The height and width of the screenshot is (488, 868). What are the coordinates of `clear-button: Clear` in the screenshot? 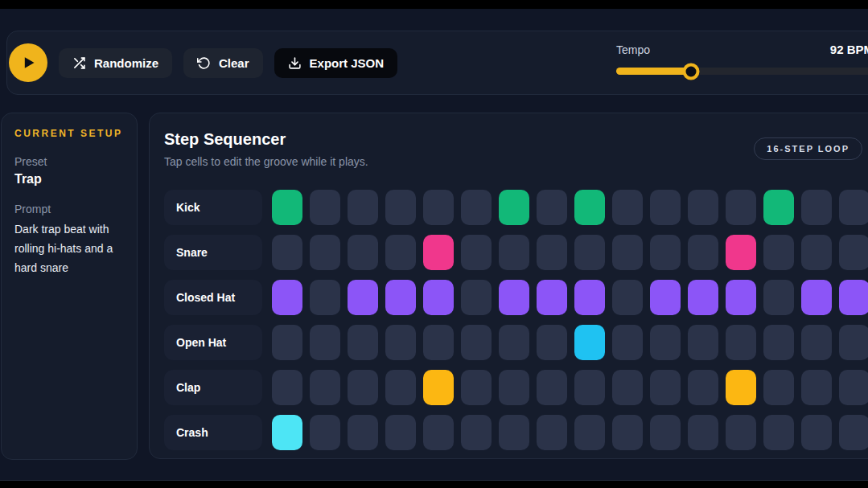 It's located at (224, 63).